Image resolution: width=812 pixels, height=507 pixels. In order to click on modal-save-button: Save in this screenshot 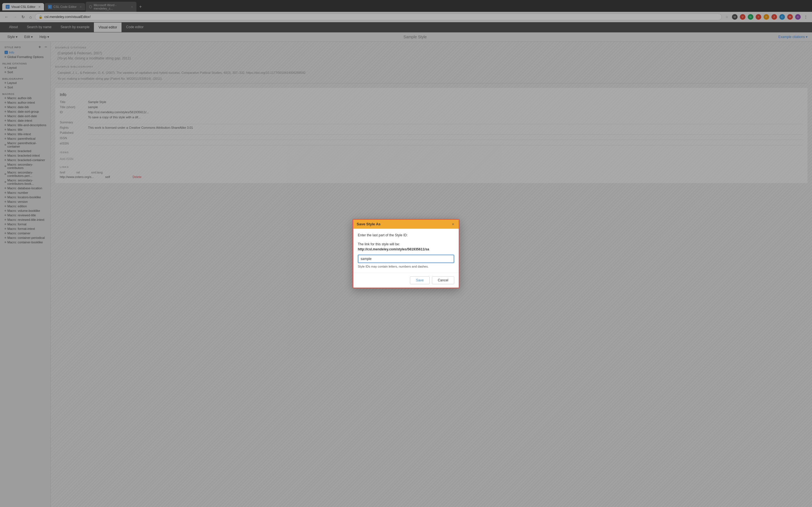, I will do `click(420, 280)`.